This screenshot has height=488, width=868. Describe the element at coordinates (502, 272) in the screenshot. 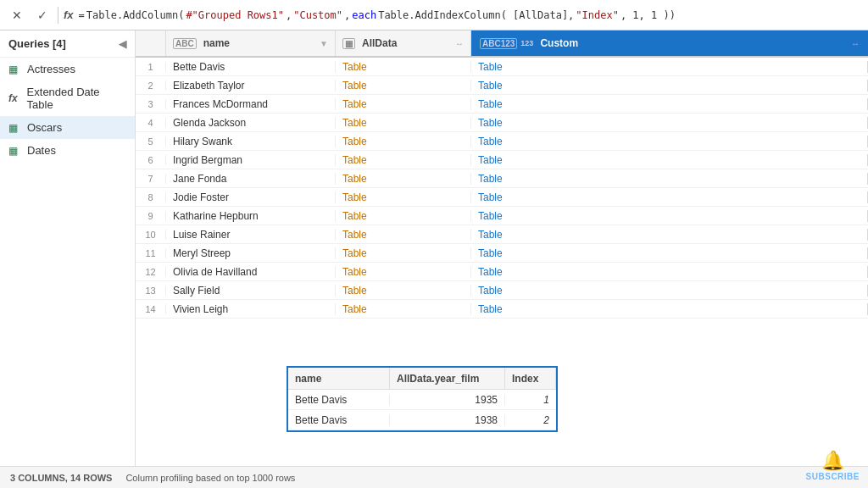

I see `table-row: 12 Olivia de Havilland Table Table` at that location.